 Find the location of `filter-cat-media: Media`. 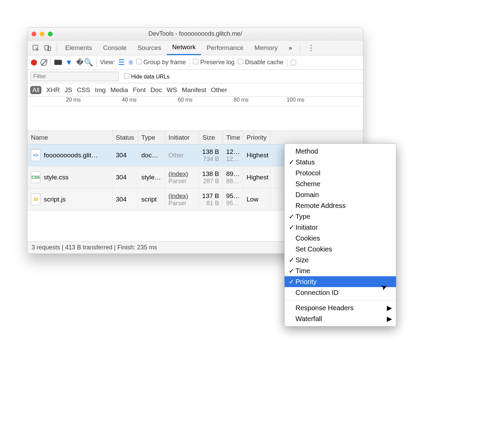

filter-cat-media: Media is located at coordinates (119, 90).